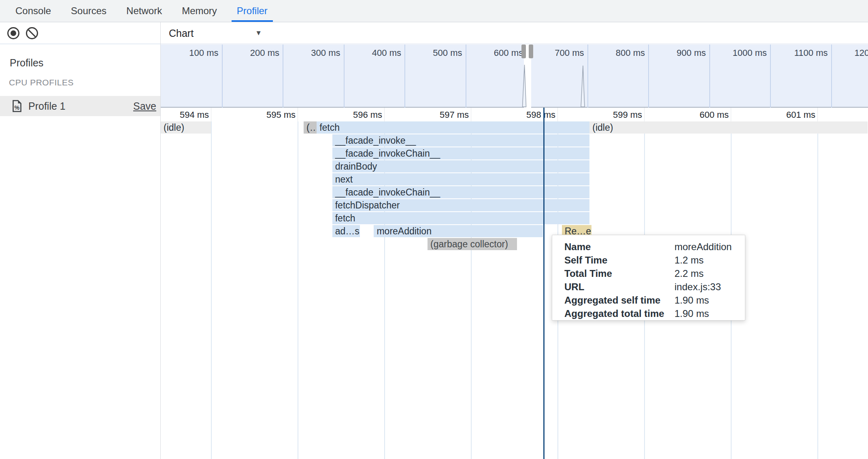 The width and height of the screenshot is (868, 459). What do you see at coordinates (352, 115) in the screenshot?
I see `ruler-tick-label: 596 ms` at bounding box center [352, 115].